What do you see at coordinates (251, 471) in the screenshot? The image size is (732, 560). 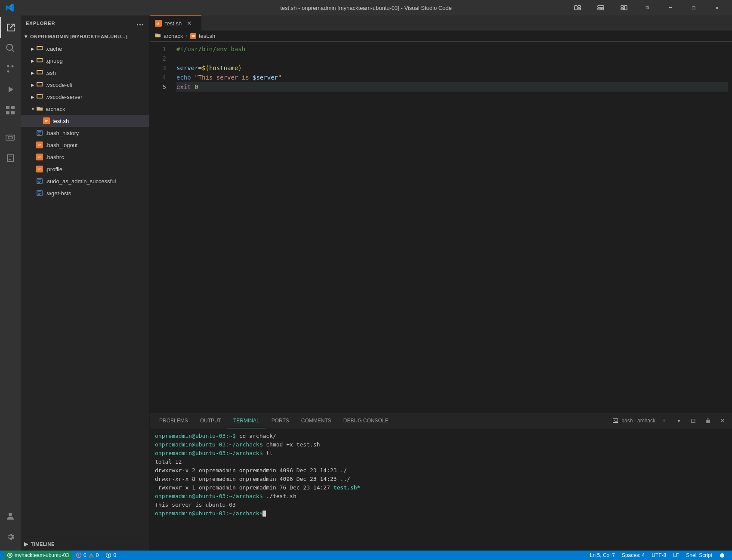 I see `term-out-5: drwxrwxr-x 2 onpremadmin onpremadmin 409…` at bounding box center [251, 471].